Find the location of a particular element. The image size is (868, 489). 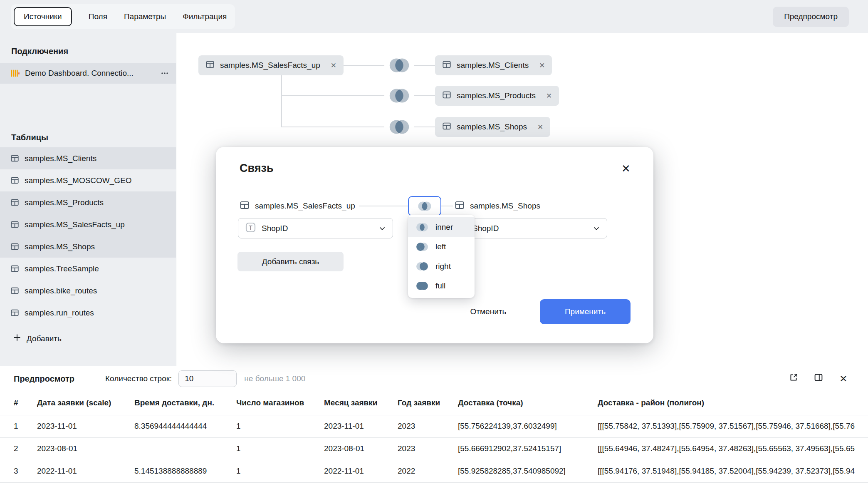

connections-section-title: Подключения is located at coordinates (88, 52).